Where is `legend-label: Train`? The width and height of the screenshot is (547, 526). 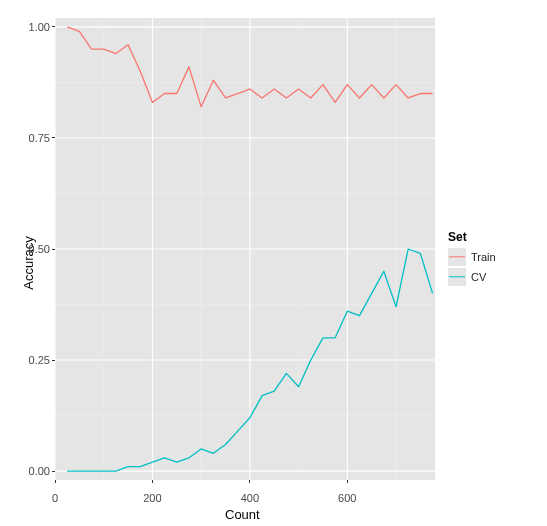 legend-label: Train is located at coordinates (484, 257).